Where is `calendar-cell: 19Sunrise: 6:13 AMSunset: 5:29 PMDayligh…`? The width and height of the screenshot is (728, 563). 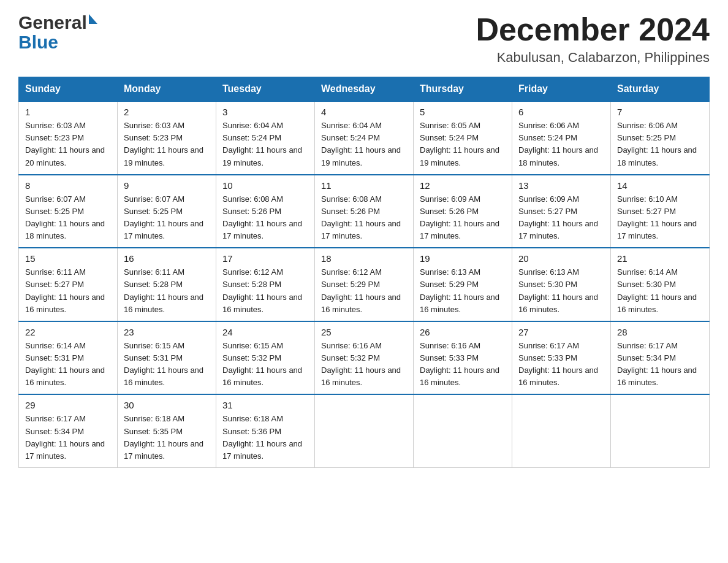 calendar-cell: 19Sunrise: 6:13 AMSunset: 5:29 PMDayligh… is located at coordinates (463, 285).